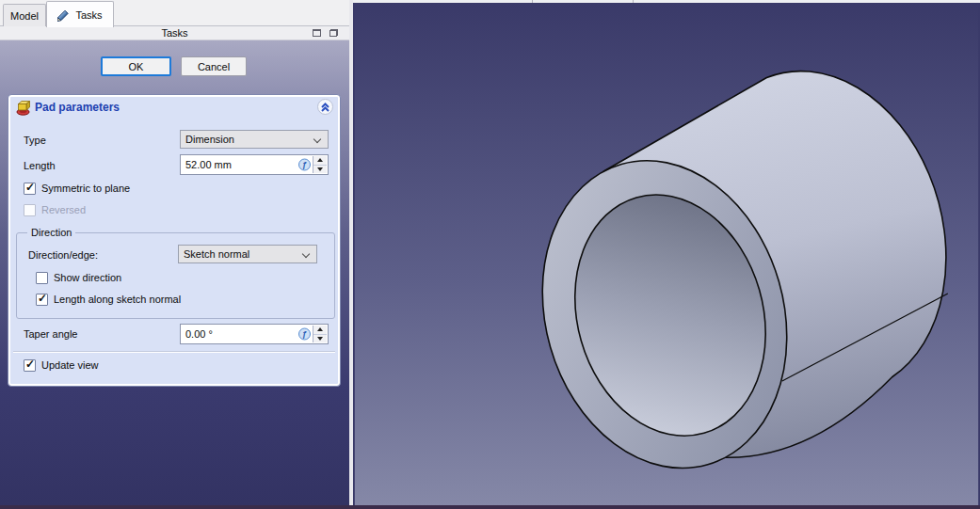 This screenshot has width=980, height=509. Describe the element at coordinates (51, 335) in the screenshot. I see `taper-angle-label: Taper angle` at that location.